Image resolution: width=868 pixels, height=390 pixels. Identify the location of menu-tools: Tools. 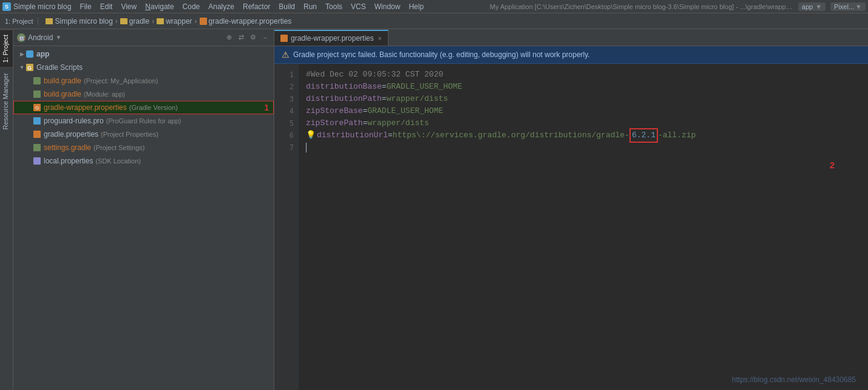
(334, 7).